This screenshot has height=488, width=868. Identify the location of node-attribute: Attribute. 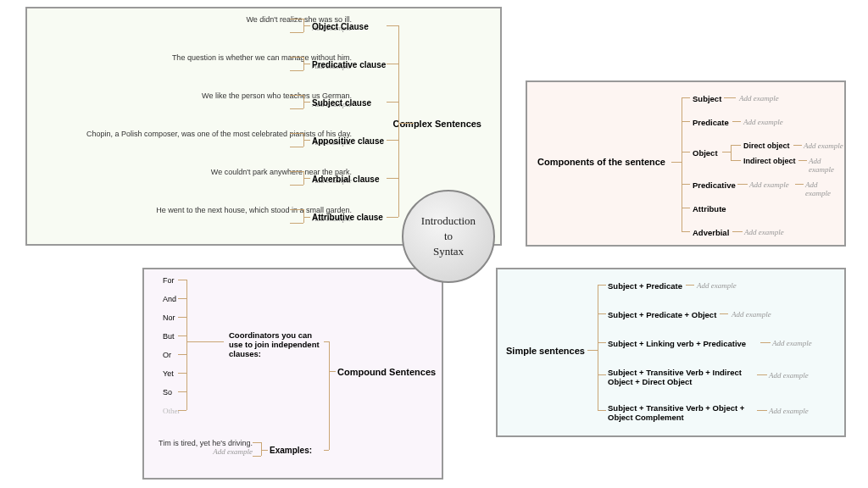
(709, 208).